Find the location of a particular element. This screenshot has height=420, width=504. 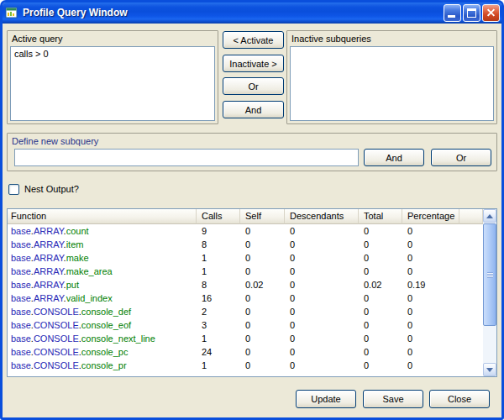

inactivate-button: Inactivate > is located at coordinates (254, 64).